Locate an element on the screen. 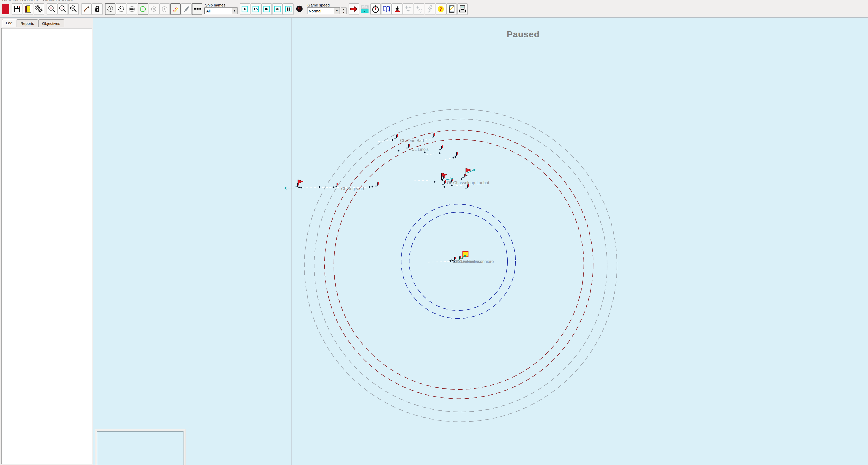 The image size is (868, 465). play-5-button: 5 is located at coordinates (255, 9).